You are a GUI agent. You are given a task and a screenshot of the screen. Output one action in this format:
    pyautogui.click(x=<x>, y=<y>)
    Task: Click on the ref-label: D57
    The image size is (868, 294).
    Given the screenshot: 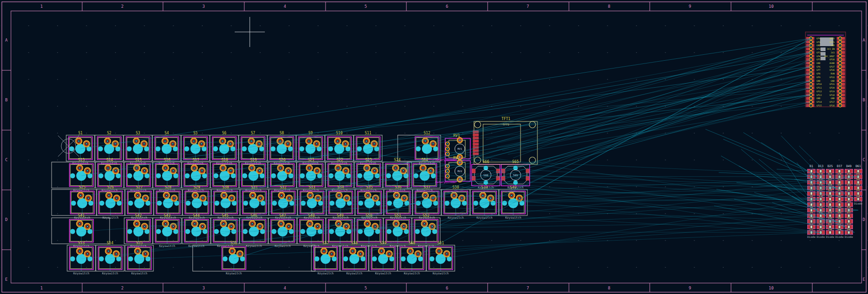 What is the action you would take?
    pyautogui.click(x=849, y=213)
    